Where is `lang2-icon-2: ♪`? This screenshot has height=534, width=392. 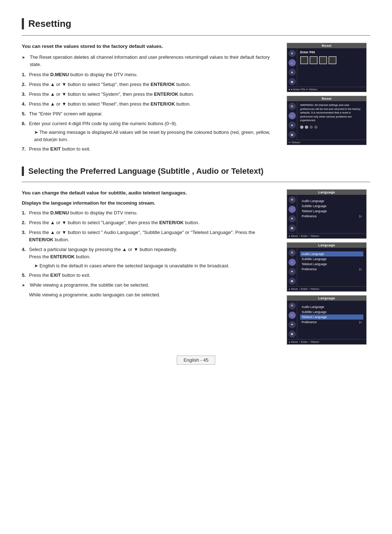 lang2-icon-2: ♪ is located at coordinates (292, 262).